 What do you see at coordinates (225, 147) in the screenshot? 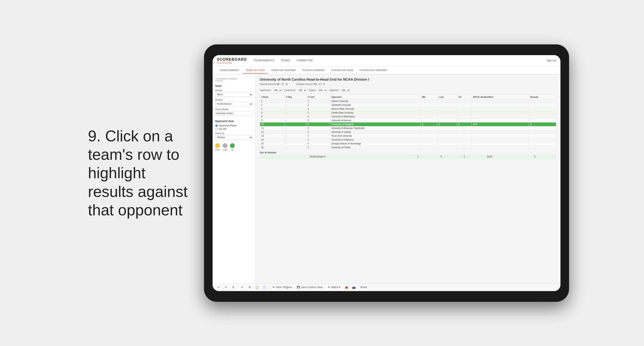
I see `legend-level: Level` at bounding box center [225, 147].